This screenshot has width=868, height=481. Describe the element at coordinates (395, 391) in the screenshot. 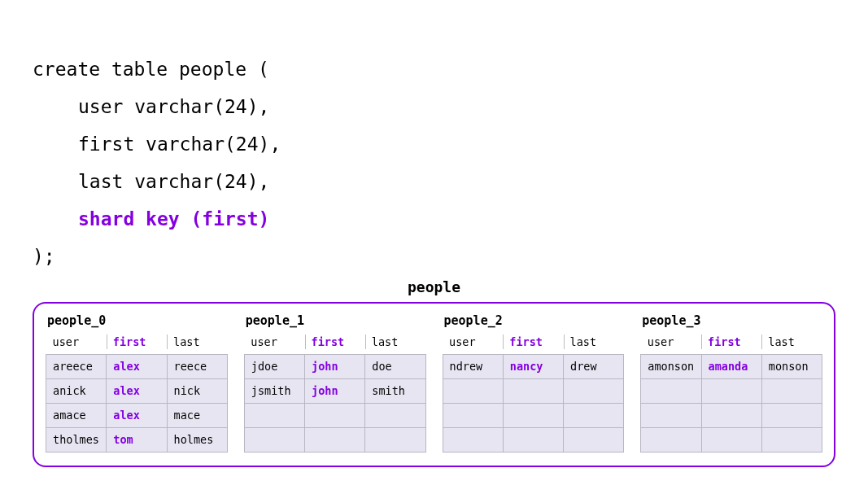

I see `cell-last: smith` at that location.